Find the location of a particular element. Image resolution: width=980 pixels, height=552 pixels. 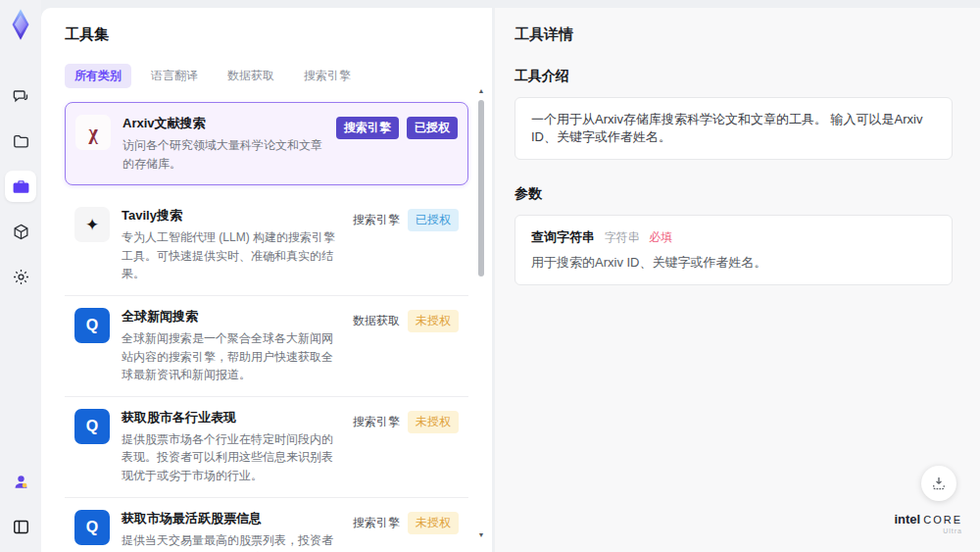

tavily-logo-icon: ✦ is located at coordinates (92, 225).